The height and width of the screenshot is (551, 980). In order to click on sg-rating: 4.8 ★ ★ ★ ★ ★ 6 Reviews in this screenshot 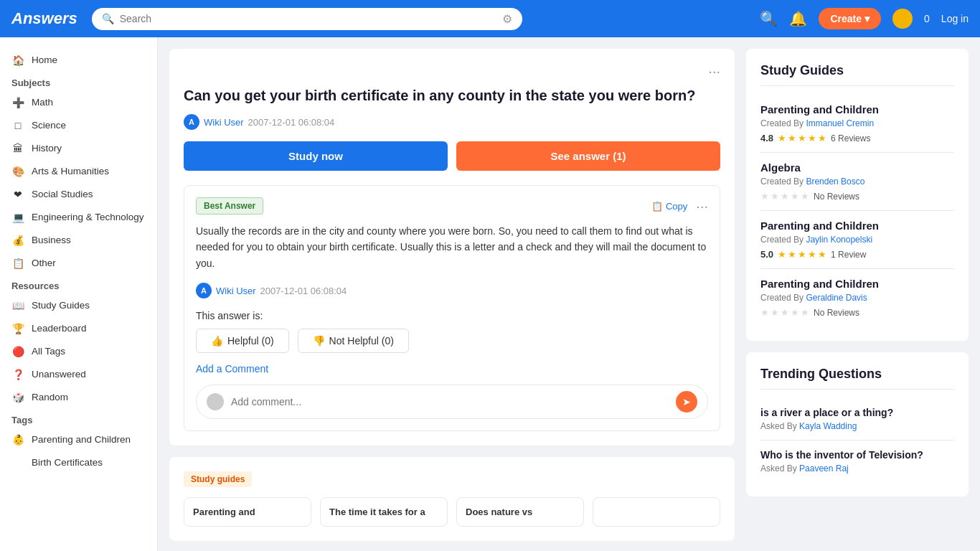, I will do `click(857, 138)`.